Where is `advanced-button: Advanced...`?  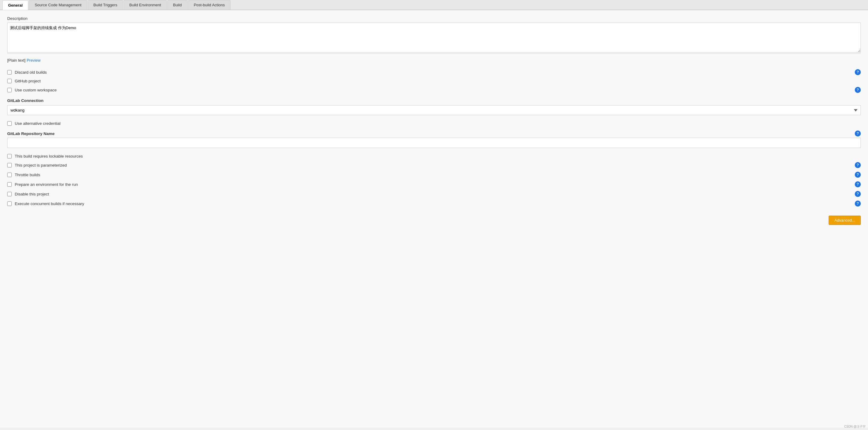
advanced-button: Advanced... is located at coordinates (845, 220).